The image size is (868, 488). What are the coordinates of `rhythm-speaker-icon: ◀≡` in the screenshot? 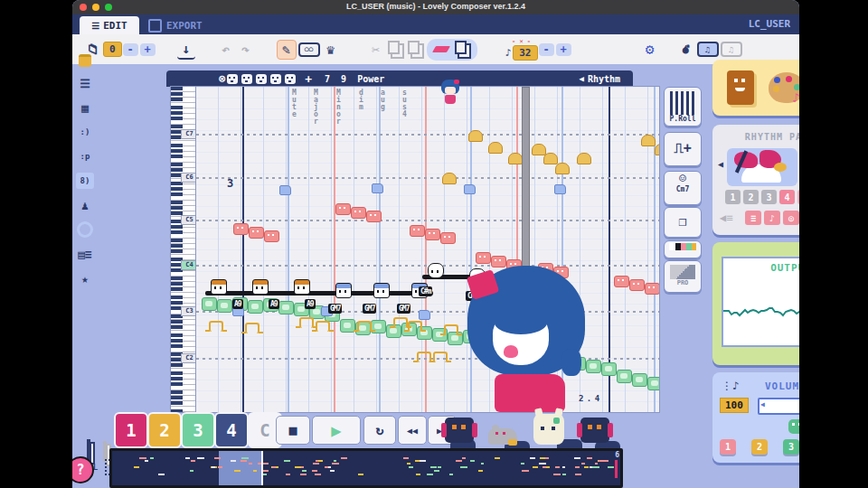 It's located at (726, 218).